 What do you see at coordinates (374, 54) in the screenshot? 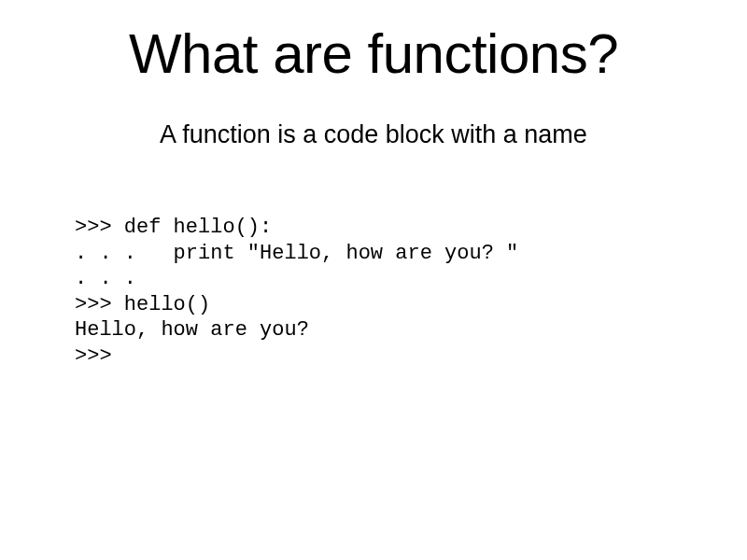
I see `slide-title: What are functions?` at bounding box center [374, 54].